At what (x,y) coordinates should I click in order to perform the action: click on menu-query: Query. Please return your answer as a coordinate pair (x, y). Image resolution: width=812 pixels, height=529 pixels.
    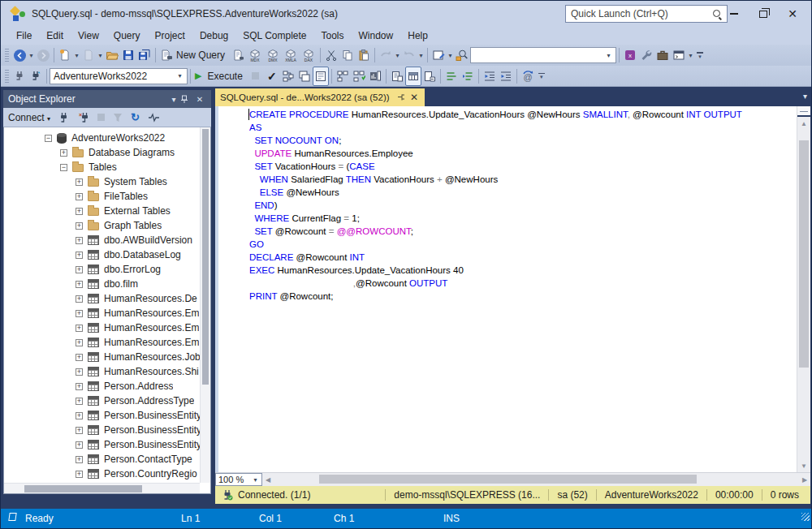
    Looking at the image, I should click on (127, 36).